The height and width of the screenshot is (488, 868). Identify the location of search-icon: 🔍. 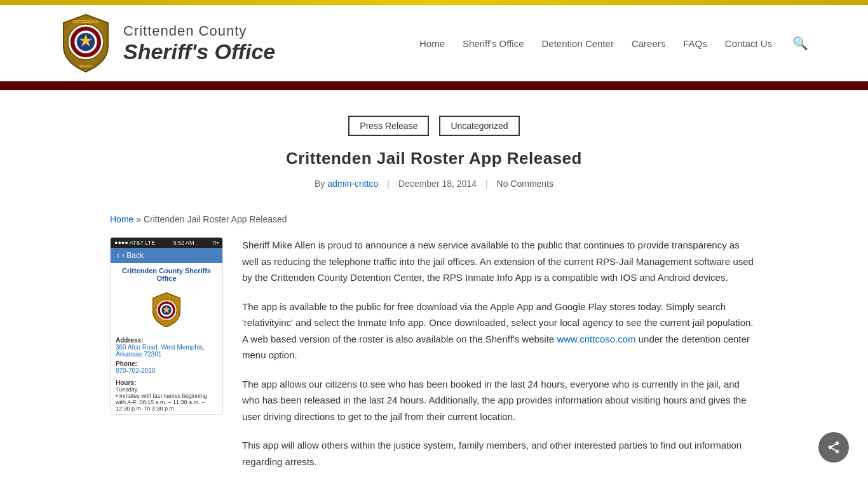
(801, 43).